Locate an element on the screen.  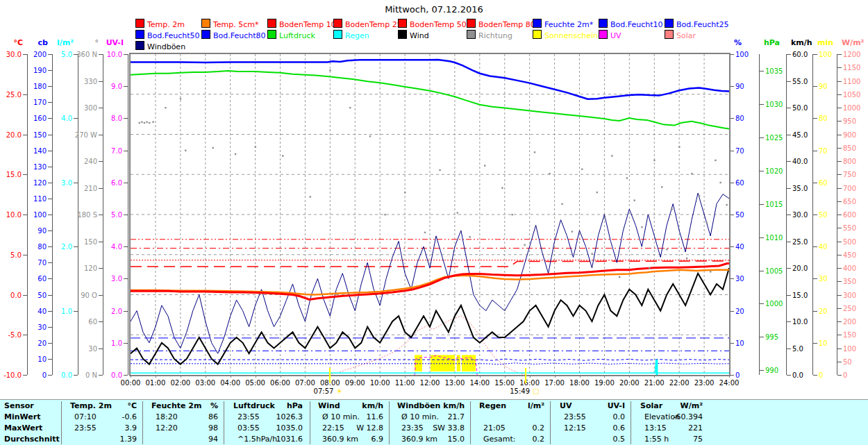
legend-label: BodenTemp 10 is located at coordinates (308, 25).